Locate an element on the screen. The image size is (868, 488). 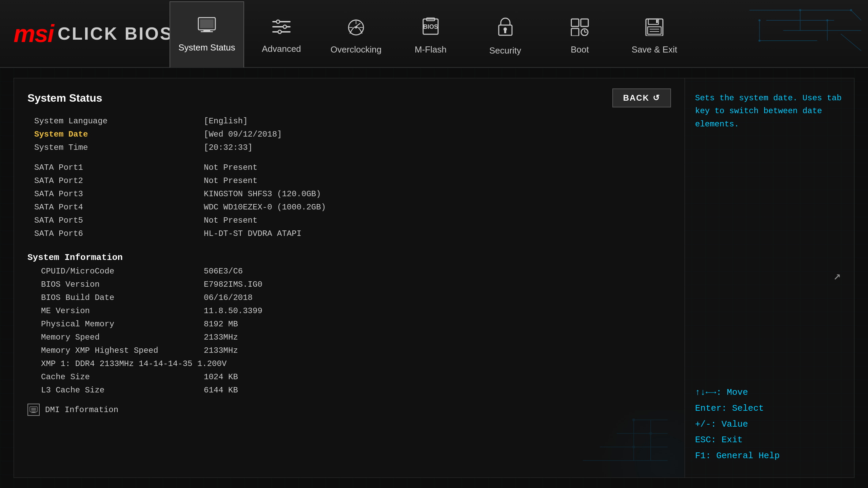
value-l3-cache: 6144 KB is located at coordinates (221, 390).